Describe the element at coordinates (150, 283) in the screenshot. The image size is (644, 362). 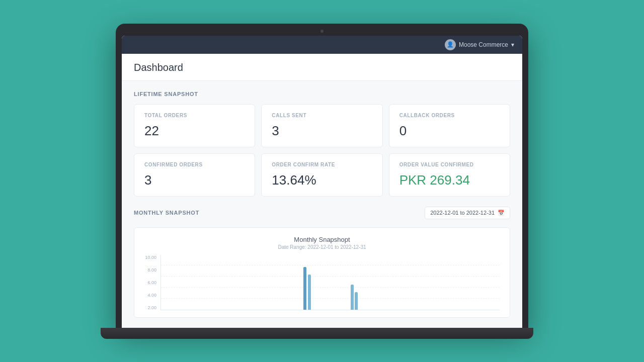
I see `y-axis-label: 6.00` at that location.